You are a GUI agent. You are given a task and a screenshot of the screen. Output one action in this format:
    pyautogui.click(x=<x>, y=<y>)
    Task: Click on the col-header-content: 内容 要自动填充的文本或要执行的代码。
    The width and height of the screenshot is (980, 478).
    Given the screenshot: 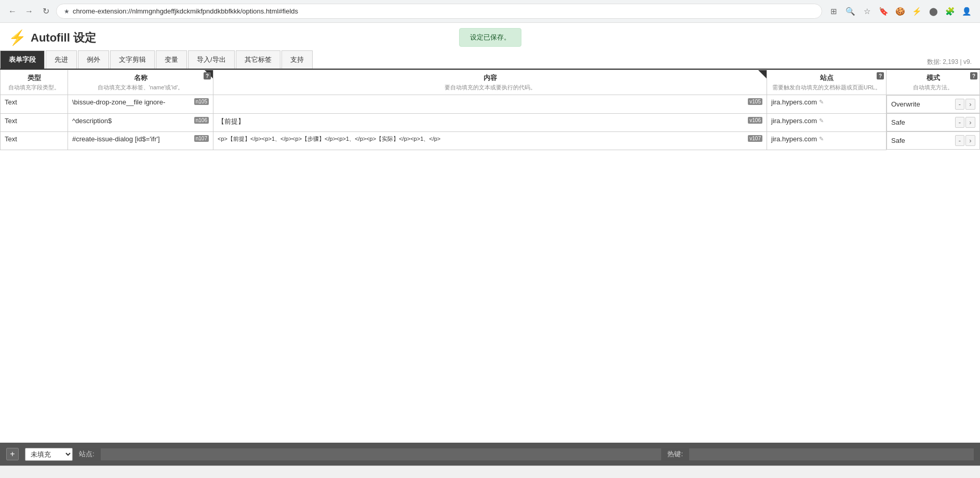 What is the action you would take?
    pyautogui.click(x=490, y=83)
    